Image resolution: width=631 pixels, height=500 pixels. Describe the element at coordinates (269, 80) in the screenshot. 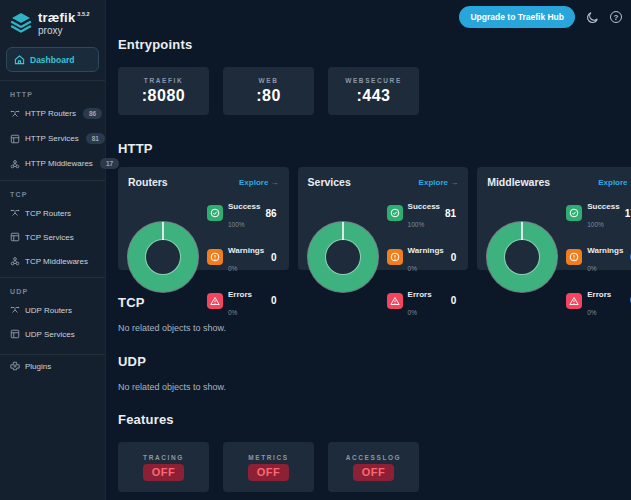

I see `entrypoint-name: WEB` at that location.